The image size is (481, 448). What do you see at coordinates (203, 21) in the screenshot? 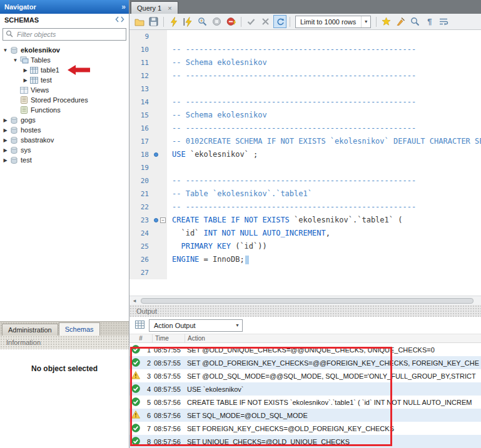
I see `explain-icon` at bounding box center [203, 21].